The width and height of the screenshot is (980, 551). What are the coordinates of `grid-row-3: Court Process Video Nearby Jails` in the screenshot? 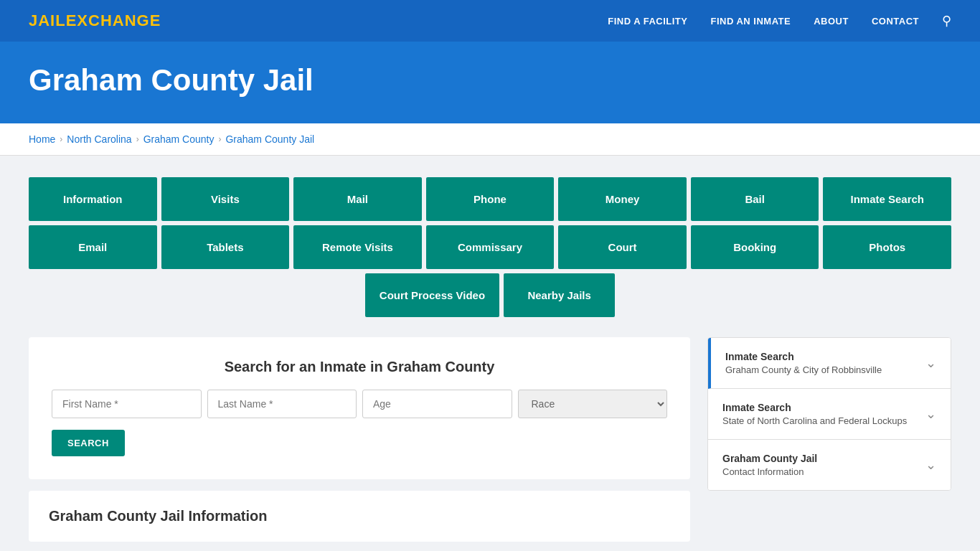 It's located at (490, 296).